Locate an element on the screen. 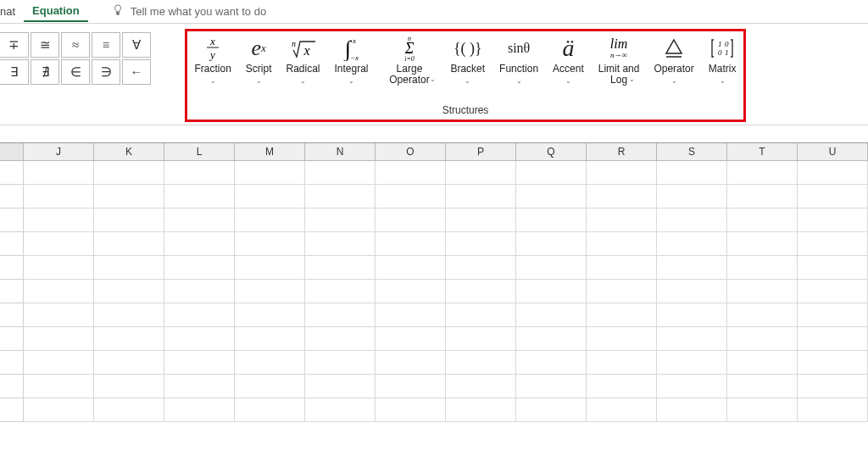 This screenshot has width=868, height=456. column-header: Q is located at coordinates (551, 152).